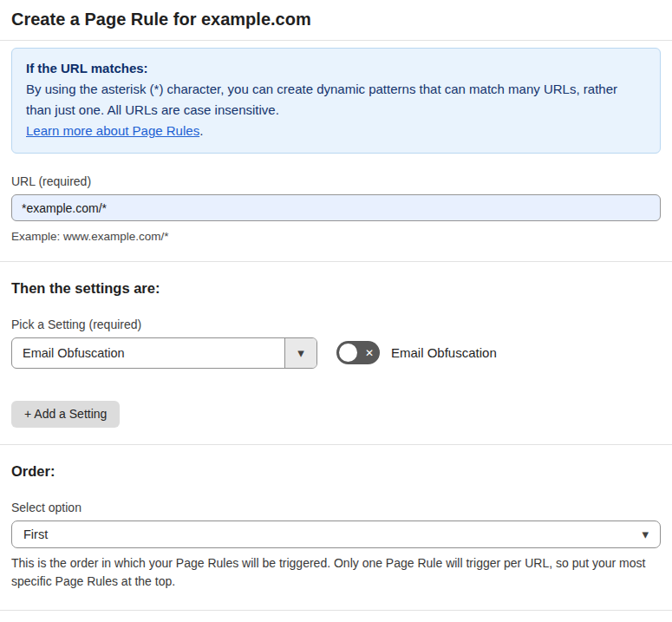 The height and width of the screenshot is (622, 672). What do you see at coordinates (336, 611) in the screenshot?
I see `footer-divider` at bounding box center [336, 611].